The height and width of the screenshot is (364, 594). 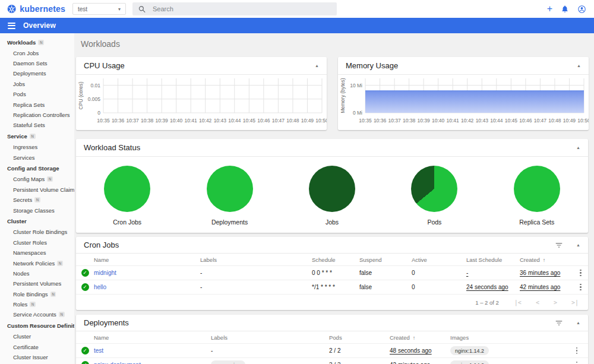 What do you see at coordinates (332, 196) in the screenshot?
I see `workload-pie-jobs: Jobs` at bounding box center [332, 196].